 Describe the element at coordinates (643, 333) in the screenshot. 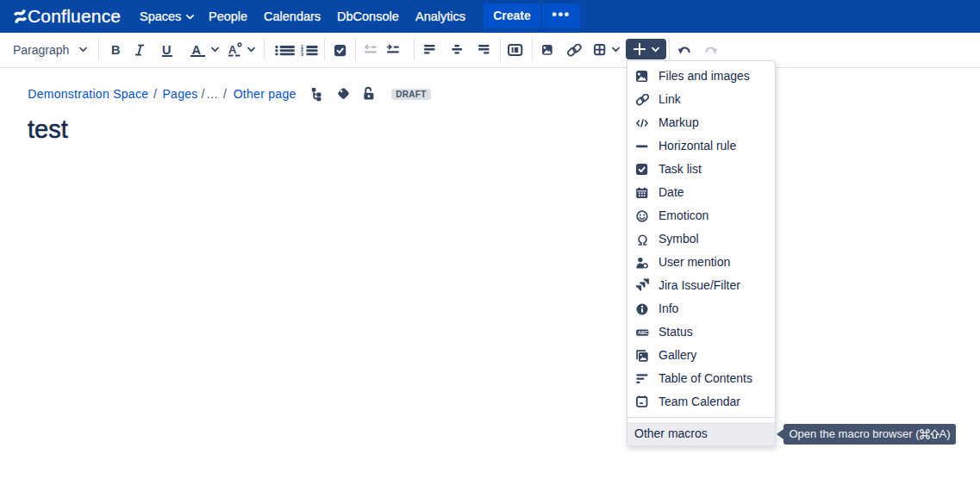

I see `svg-text: ABC` at that location.